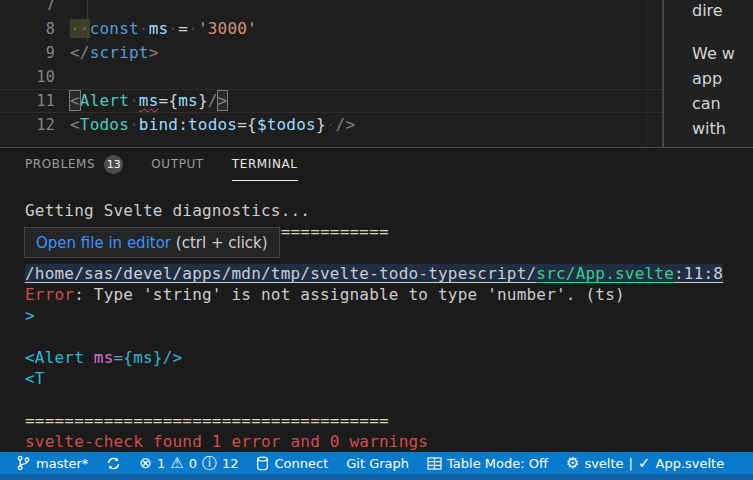 Image resolution: width=753 pixels, height=480 pixels. I want to click on text-segment: '3000', so click(228, 28).